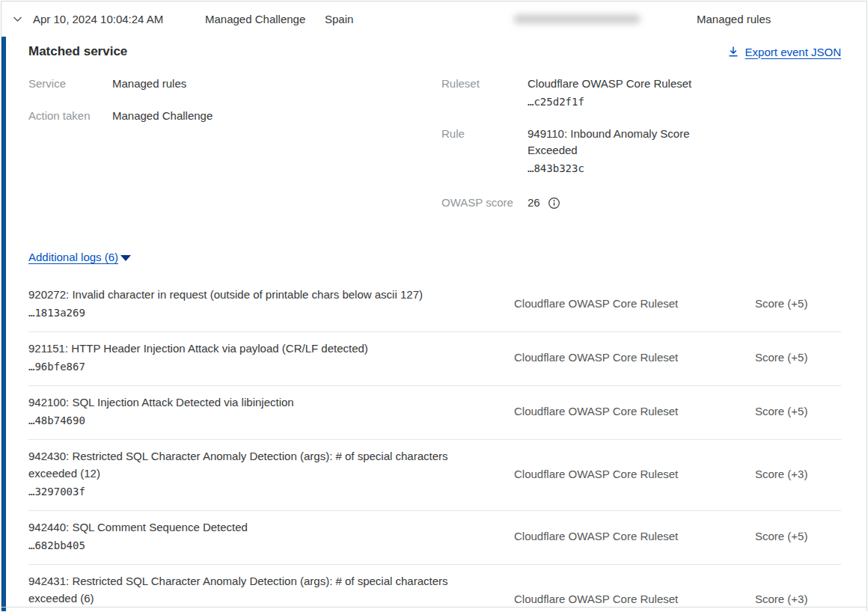  I want to click on log-rule-text: 942431: Restricted SQL Character Anomaly…, so click(238, 590).